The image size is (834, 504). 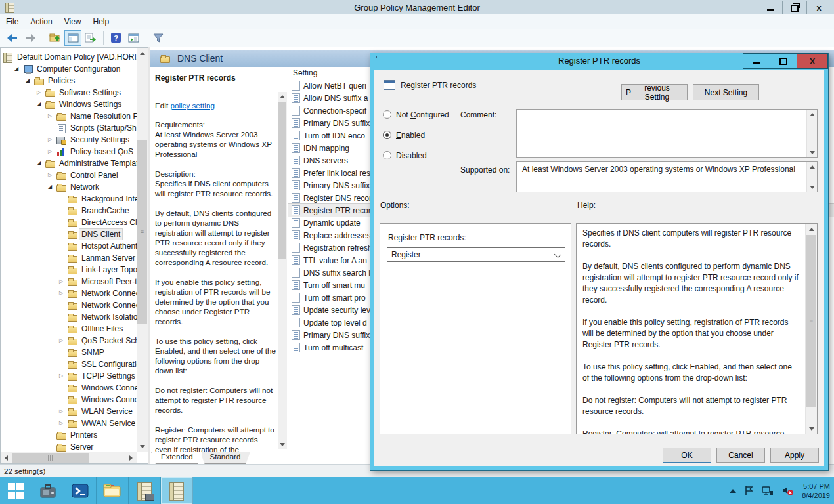 What do you see at coordinates (158, 38) in the screenshot?
I see `filter-icon` at bounding box center [158, 38].